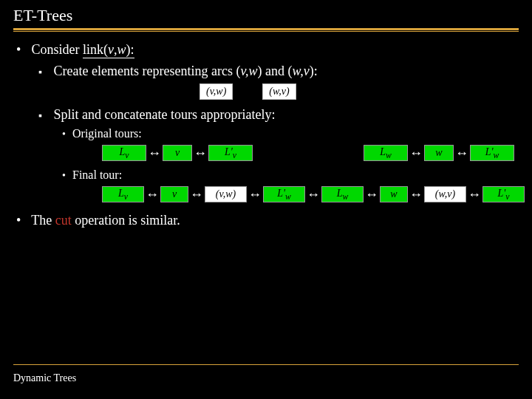  Describe the element at coordinates (216, 92) in the screenshot. I see `arc-box-vw: (v,w)` at that location.